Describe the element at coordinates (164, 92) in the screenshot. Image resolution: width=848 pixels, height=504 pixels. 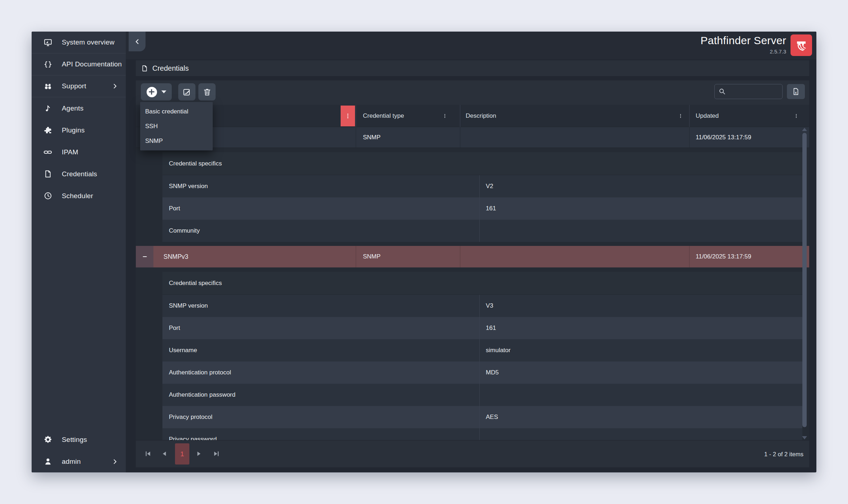
I see `caret-down-icon` at that location.